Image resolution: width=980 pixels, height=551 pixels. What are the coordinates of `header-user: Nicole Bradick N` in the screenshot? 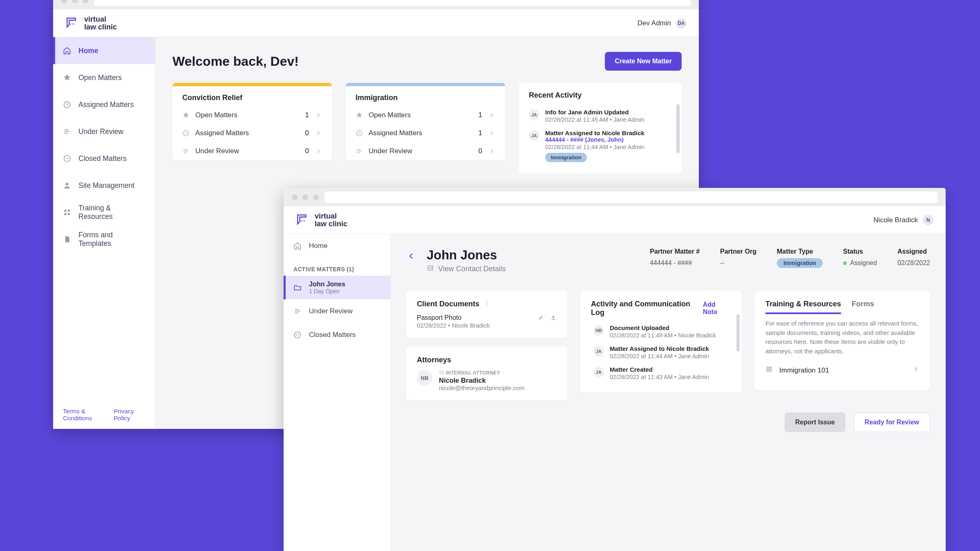 It's located at (903, 220).